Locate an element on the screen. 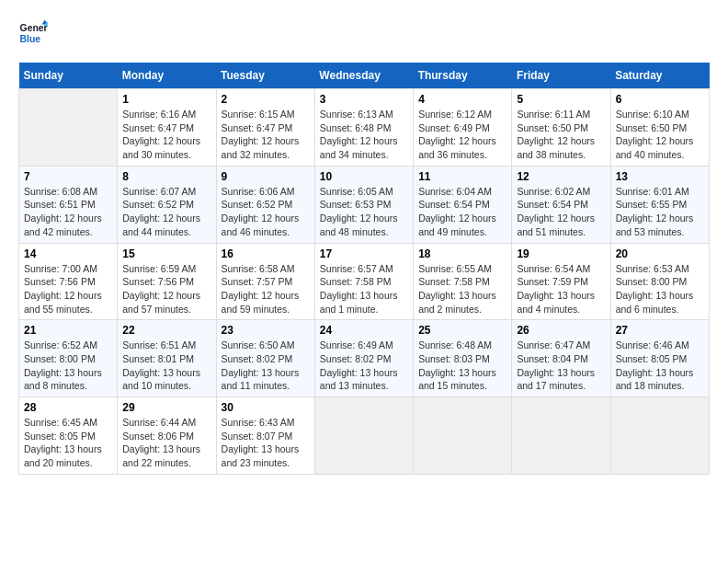 The image size is (728, 563). day-info: Sunrise: 6:05 AMSunset: 6:53 PMDaylight:… is located at coordinates (364, 212).